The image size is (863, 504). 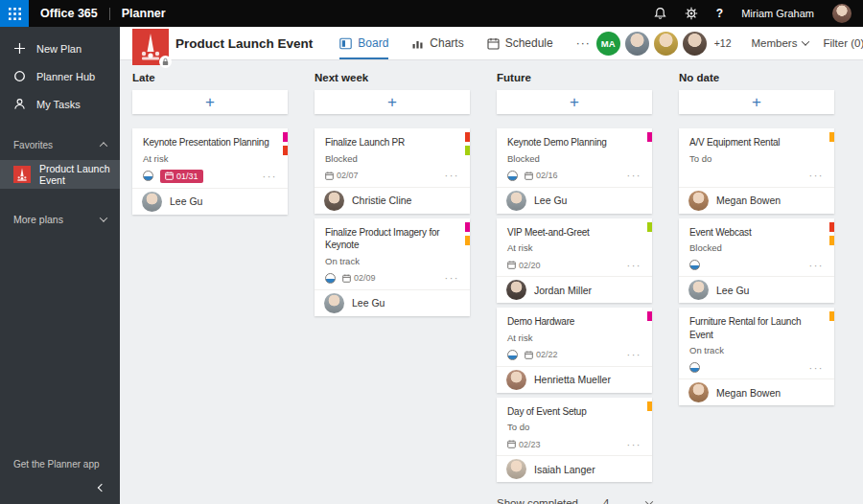 What do you see at coordinates (574, 247) in the screenshot?
I see `task-status: At risk` at bounding box center [574, 247].